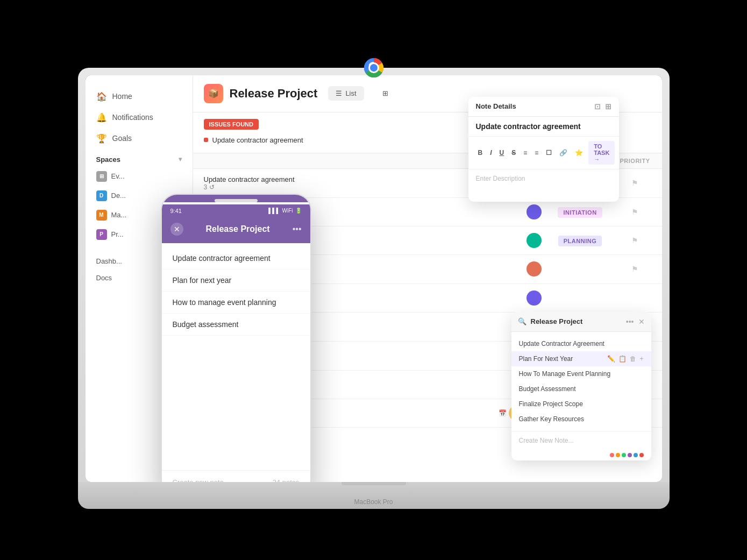 Image resolution: width=747 pixels, height=560 pixels. Describe the element at coordinates (133, 117) in the screenshot. I see `sidebar-notifications-label: Notifications` at that location.